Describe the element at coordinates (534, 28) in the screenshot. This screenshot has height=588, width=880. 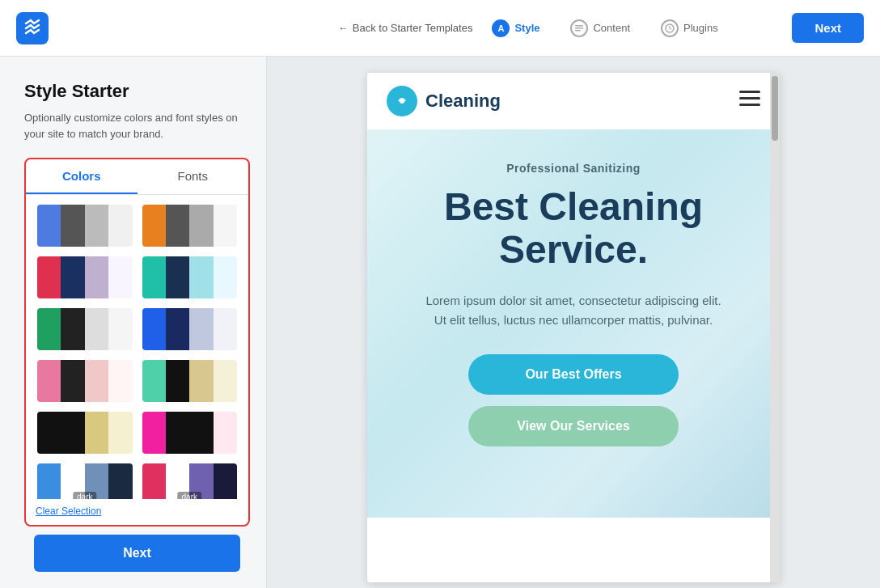
I see `header-nav: ← Back to Starter Templates A Style Cont…` at that location.